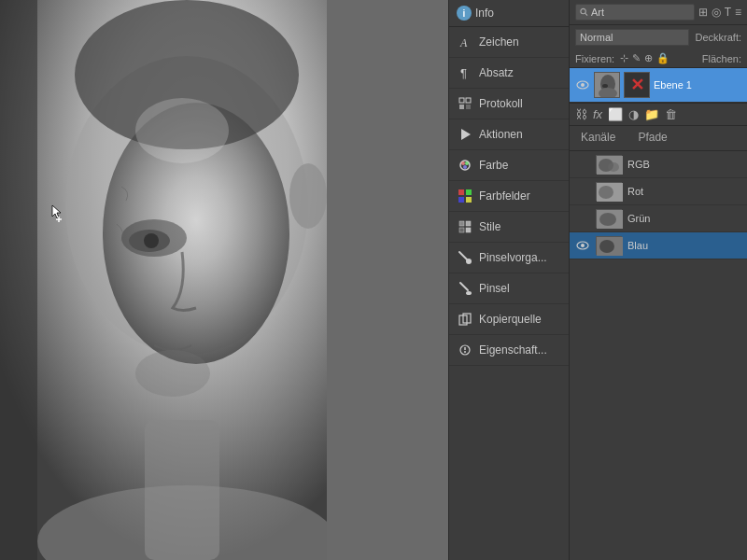 The image size is (747, 560). I want to click on menu-item-aktionen: Aktionen, so click(509, 134).